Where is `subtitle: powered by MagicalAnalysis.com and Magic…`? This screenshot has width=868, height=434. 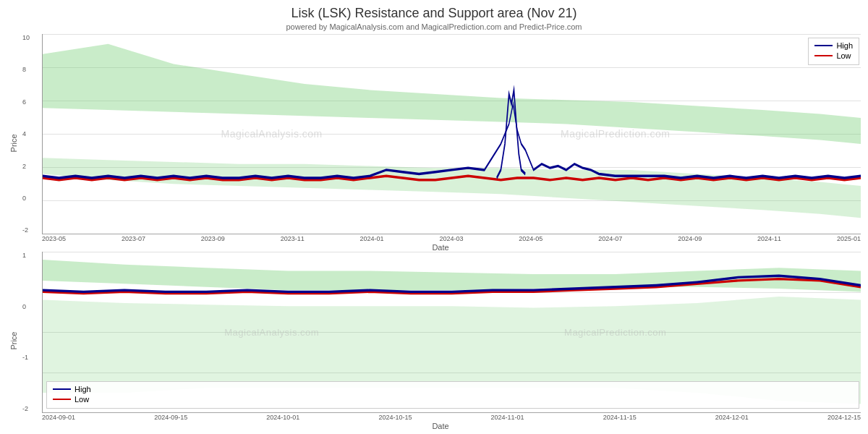
subtitle: powered by MagicalAnalysis.com and Magic… is located at coordinates (434, 28).